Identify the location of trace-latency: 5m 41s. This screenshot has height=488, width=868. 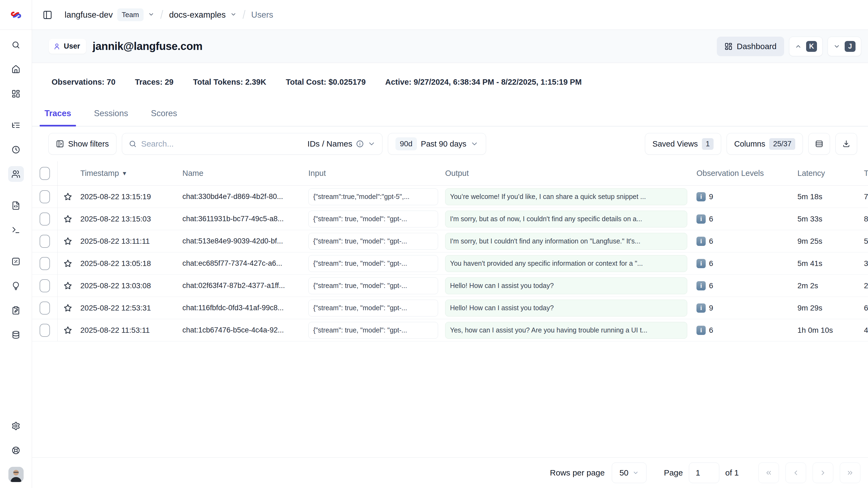
(810, 264).